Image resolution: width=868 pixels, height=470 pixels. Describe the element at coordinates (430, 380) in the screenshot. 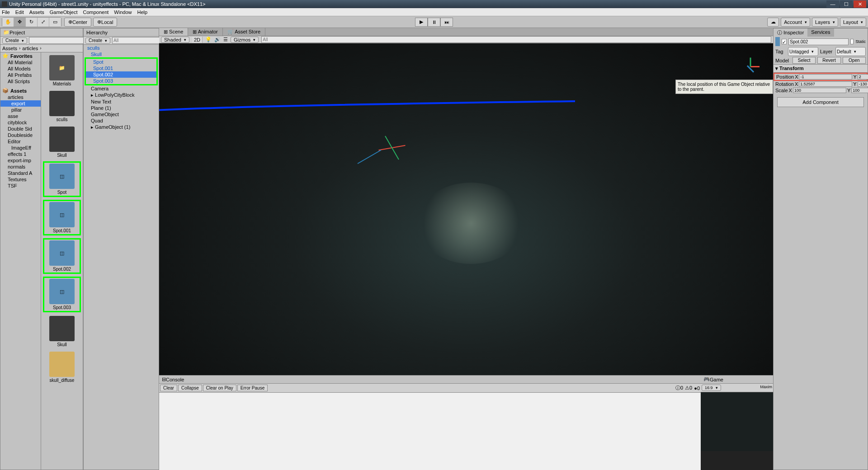

I see `console-tab: ⊟ Console` at that location.